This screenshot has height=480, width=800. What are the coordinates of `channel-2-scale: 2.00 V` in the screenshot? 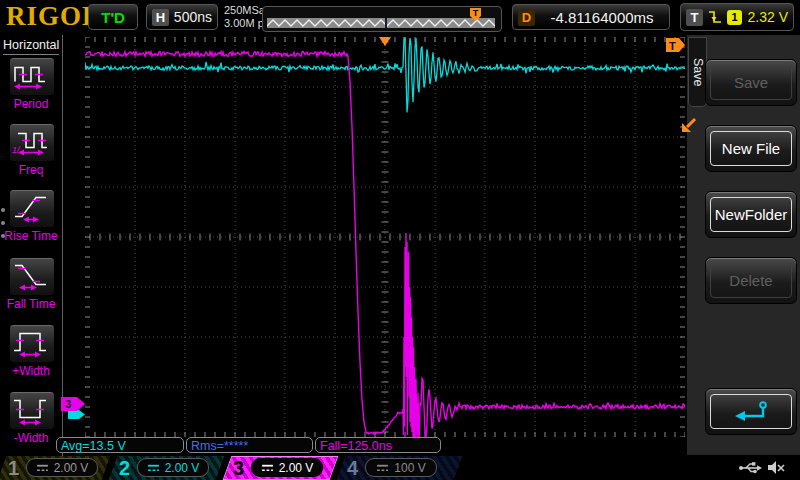 It's located at (182, 468).